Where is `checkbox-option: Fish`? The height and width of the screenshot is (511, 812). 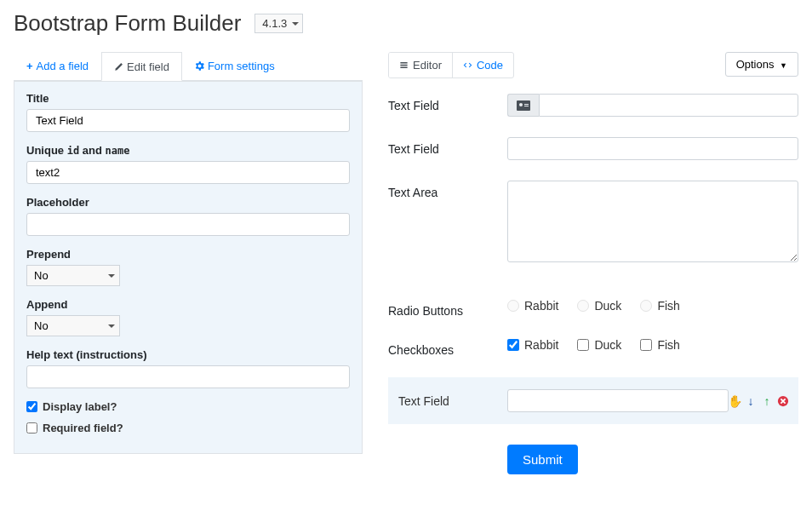
checkbox-option: Fish is located at coordinates (660, 345).